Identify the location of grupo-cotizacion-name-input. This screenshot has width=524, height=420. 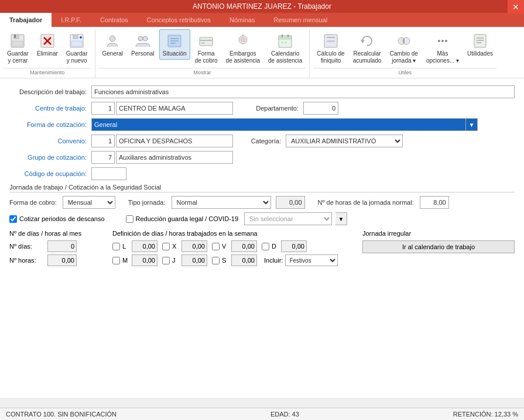
(174, 157).